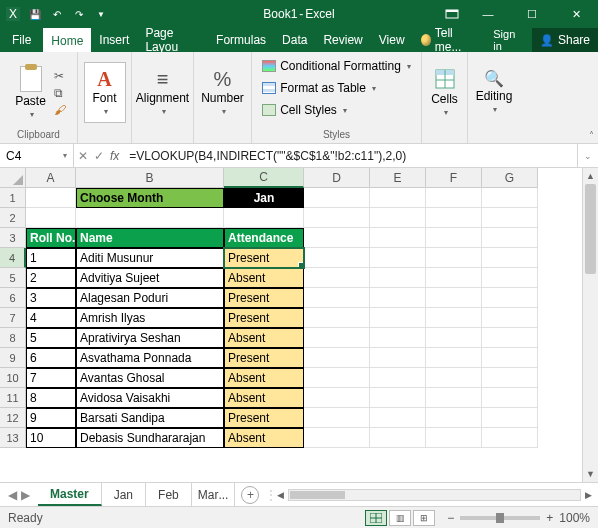 The image size is (598, 528). Describe the element at coordinates (13, 438) in the screenshot. I see `row-head-13: 13` at that location.